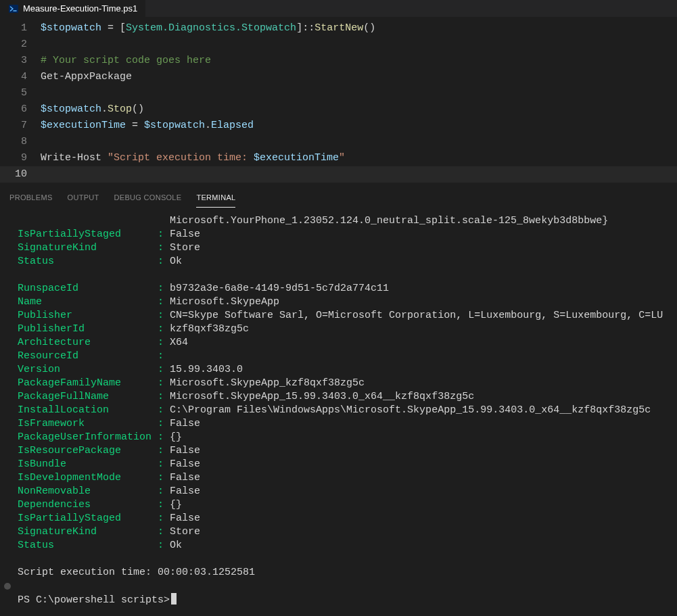  Describe the element at coordinates (338, 45) in the screenshot. I see `code-line: 2` at that location.